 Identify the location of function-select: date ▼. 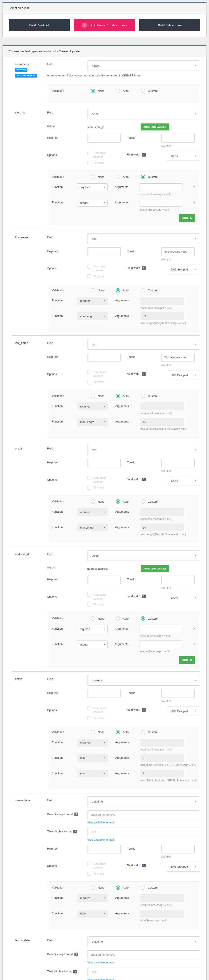
(93, 914).